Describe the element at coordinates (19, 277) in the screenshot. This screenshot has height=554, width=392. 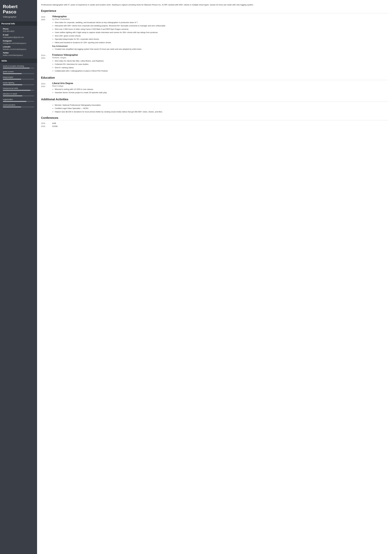
I see `sidebar: Robert Pasco Videographer Personal Info …` at that location.